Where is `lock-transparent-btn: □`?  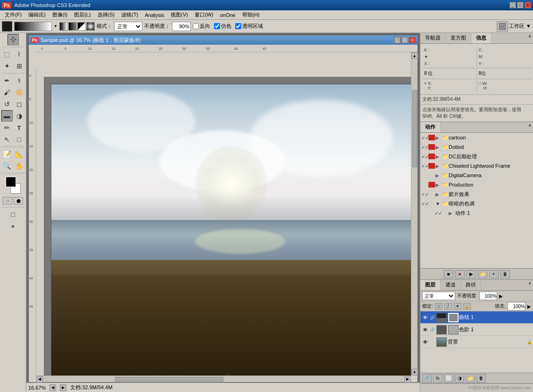
lock-transparent-btn: □ is located at coordinates (439, 306).